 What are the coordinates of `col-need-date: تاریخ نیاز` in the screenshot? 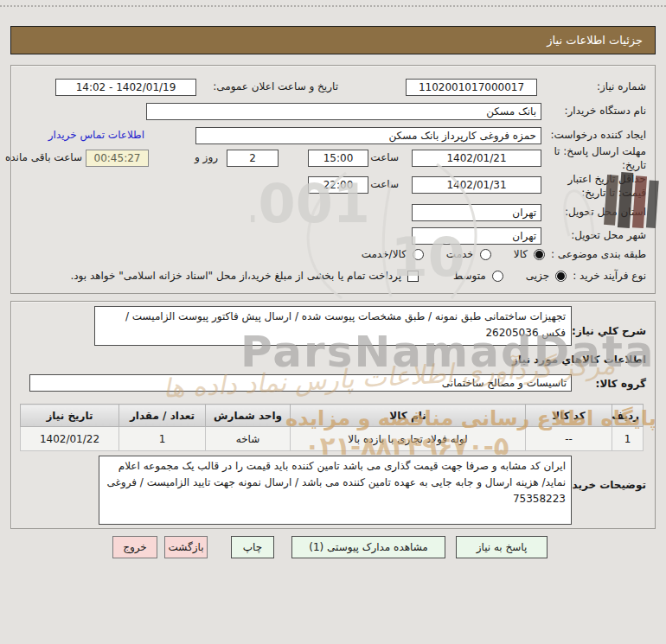 It's located at (70, 416).